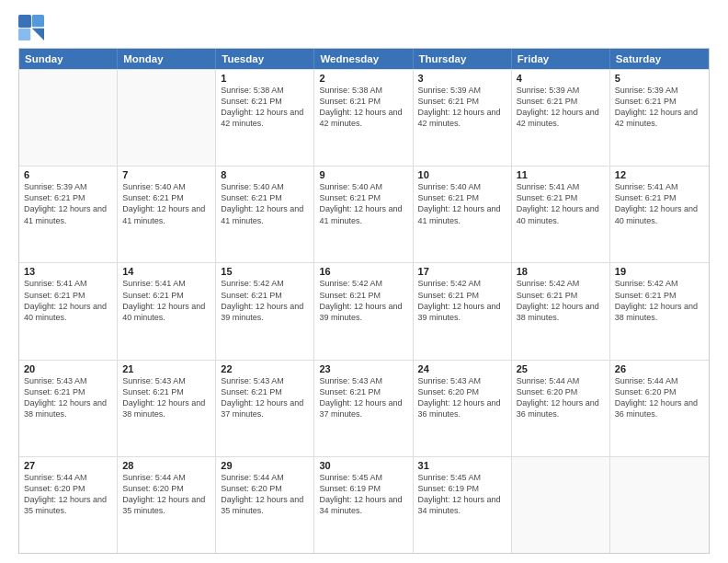  What do you see at coordinates (463, 311) in the screenshot?
I see `calendar-cell-17: 17Sunrise: 5:42 AMSunset: 6:21 PMDayligh…` at bounding box center [463, 311].